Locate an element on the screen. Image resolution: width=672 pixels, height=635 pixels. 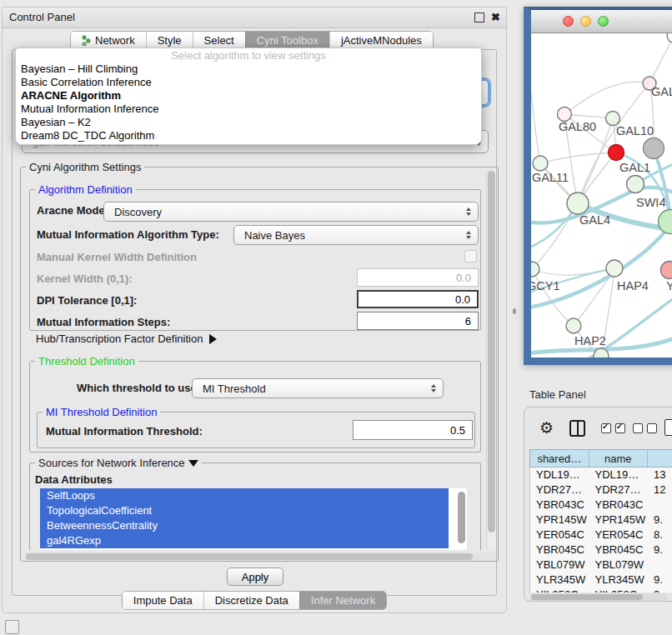
tab-jactivemnodules: jActiveMNodules is located at coordinates (381, 40).